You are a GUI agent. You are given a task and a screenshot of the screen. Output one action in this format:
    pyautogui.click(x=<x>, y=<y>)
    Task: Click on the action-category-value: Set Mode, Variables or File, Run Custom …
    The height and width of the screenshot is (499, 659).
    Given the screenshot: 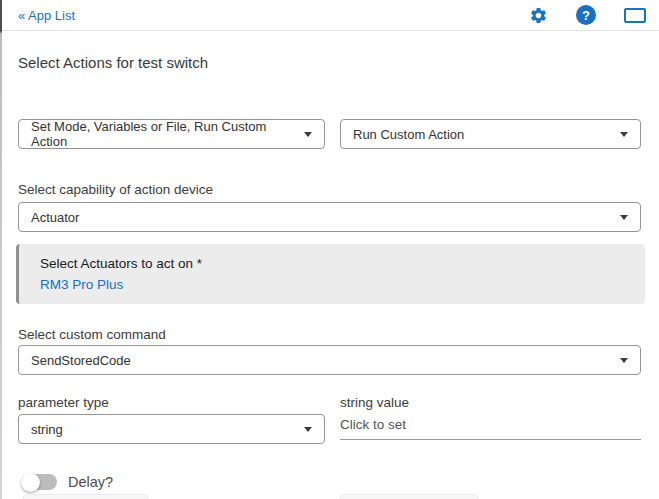 What is the action you would take?
    pyautogui.click(x=162, y=134)
    